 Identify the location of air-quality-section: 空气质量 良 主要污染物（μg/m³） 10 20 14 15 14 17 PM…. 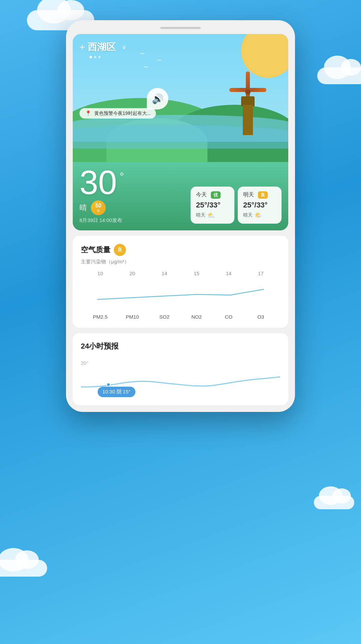
(180, 282).